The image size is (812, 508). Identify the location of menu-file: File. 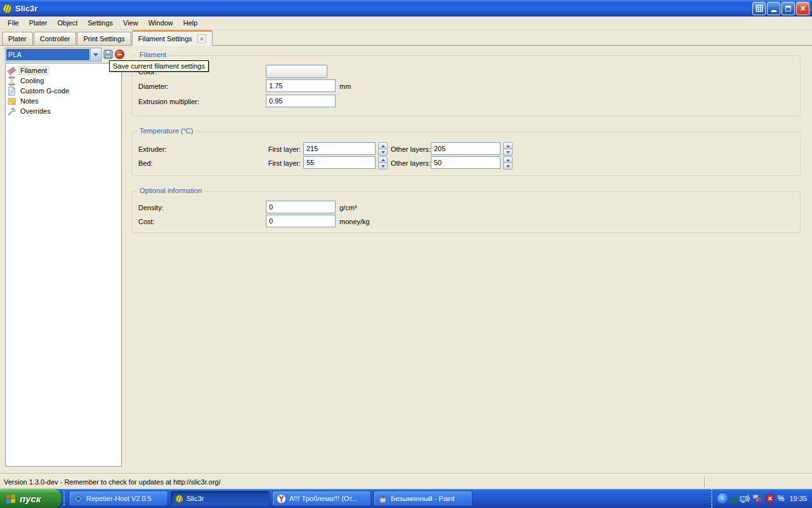
(13, 23).